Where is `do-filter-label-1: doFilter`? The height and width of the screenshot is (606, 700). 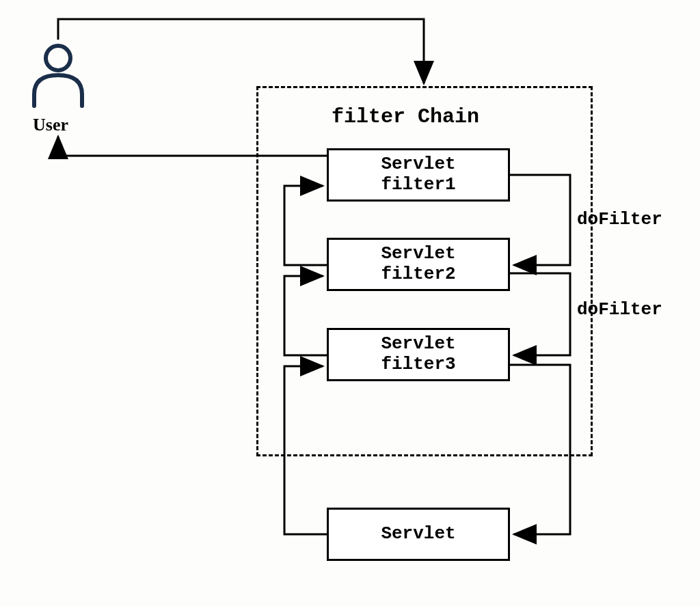 do-filter-label-1: doFilter is located at coordinates (619, 219).